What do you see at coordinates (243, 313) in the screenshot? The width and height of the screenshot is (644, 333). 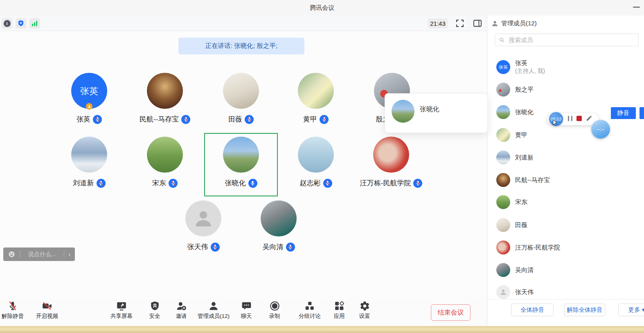 I see `bottom-toolbar: 解除静音 开启视频 共享屏幕 安全 邀请 管理成员(12) 聊天` at bounding box center [243, 313].